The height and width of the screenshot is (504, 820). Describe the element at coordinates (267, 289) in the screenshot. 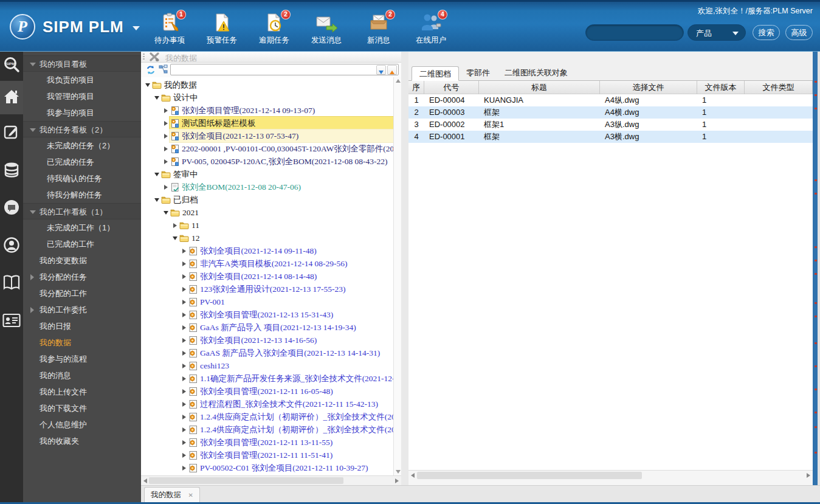

I see `tree-node: 123张刘全通用设计(2021-12-13 17-55-23)` at that location.